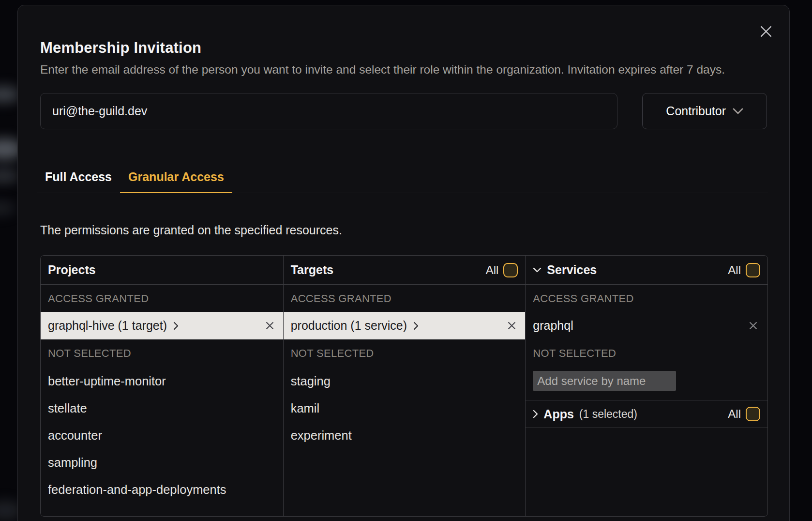 This screenshot has height=521, width=812. Describe the element at coordinates (312, 270) in the screenshot. I see `targets-header-label: Targets` at that location.